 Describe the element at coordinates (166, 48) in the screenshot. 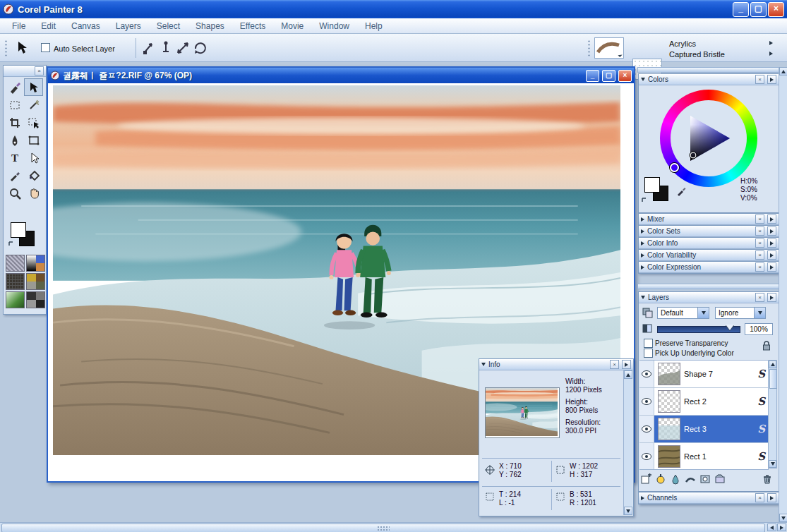

I see `anchor-tool-icon` at that location.